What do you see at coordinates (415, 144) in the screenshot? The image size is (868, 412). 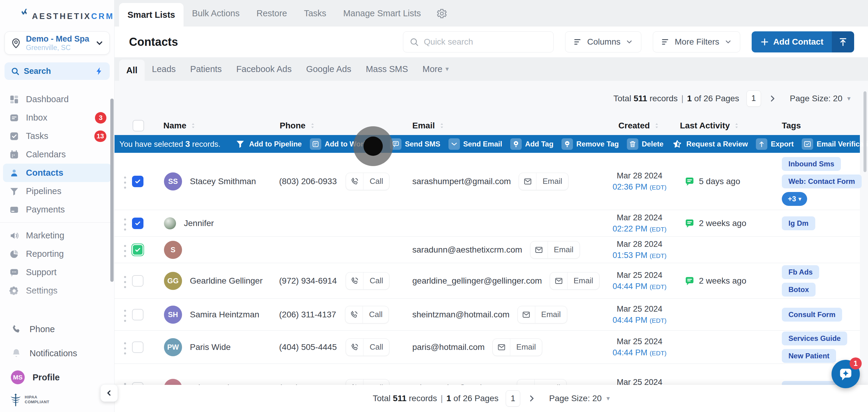 I see `action-send-sms: Send SMS` at bounding box center [415, 144].